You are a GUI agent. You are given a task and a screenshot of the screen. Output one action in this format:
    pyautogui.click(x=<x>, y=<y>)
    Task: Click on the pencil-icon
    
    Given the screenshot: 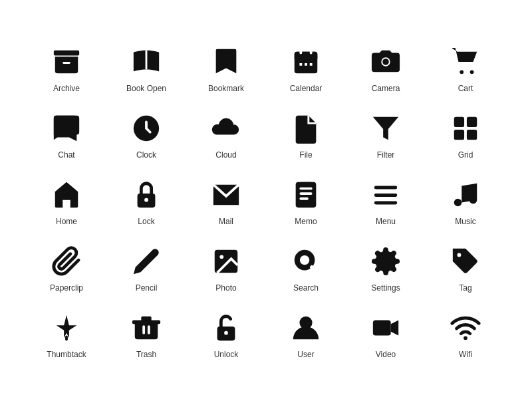 What is the action you would take?
    pyautogui.click(x=146, y=261)
    